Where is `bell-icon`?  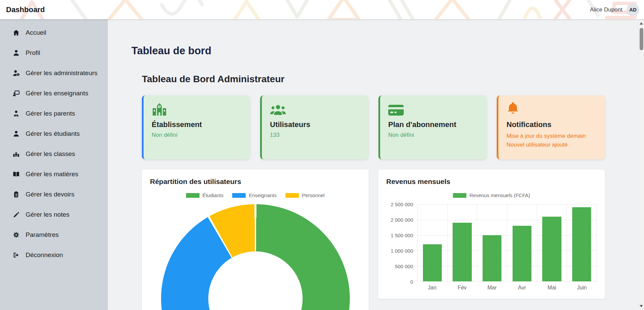
bell-icon is located at coordinates (552, 109).